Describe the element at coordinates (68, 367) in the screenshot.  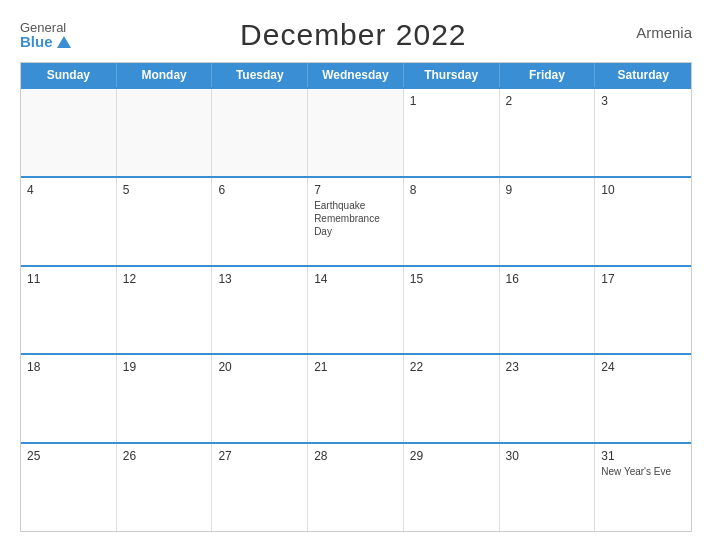
I see `day-number: 18` at that location.